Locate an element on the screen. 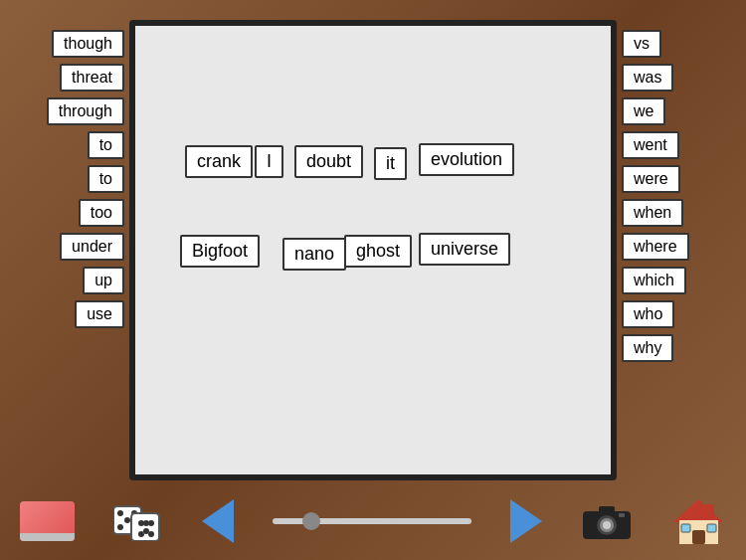 This screenshot has width=746, height=560. word-tile-I: I is located at coordinates (269, 161).